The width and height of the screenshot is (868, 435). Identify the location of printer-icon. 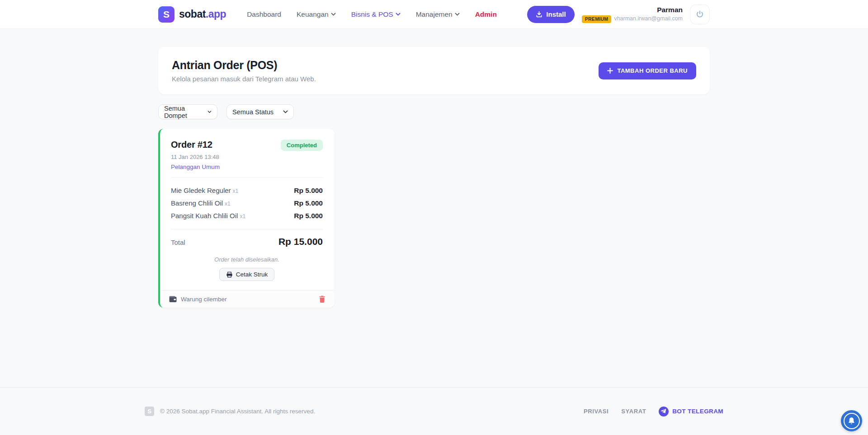
(230, 275).